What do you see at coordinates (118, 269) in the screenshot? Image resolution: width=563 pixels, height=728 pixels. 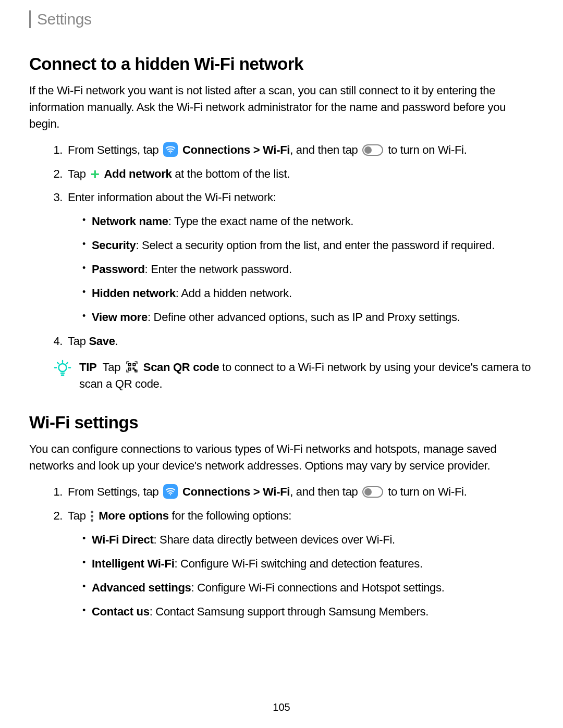 I see `label: Password` at bounding box center [118, 269].